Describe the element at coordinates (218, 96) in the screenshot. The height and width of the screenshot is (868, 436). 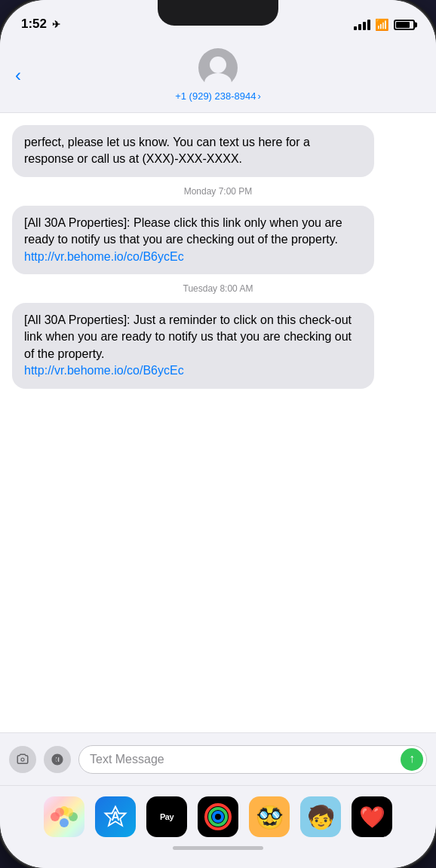
I see `contact-number: +1 (929) 238-8944 ›` at that location.